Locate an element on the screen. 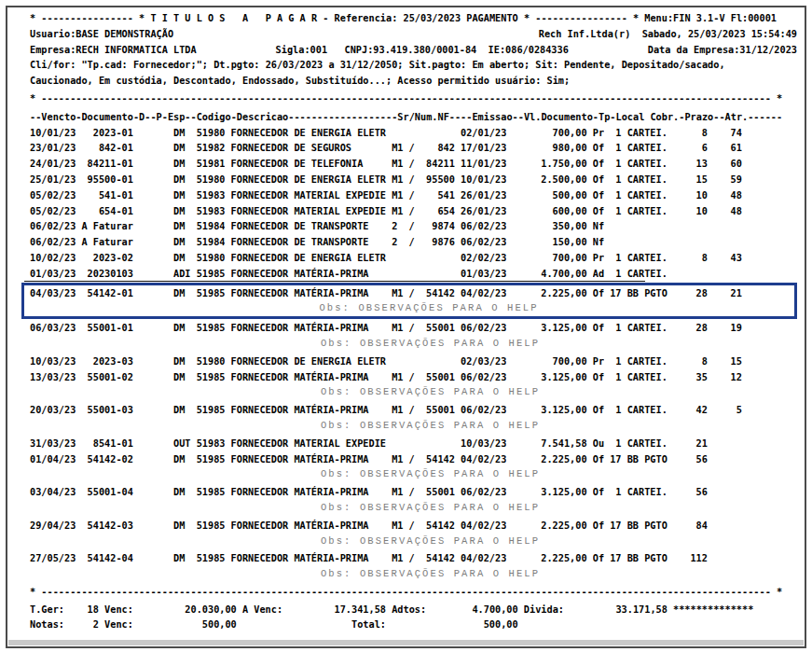  table-row: 29/04/2354142-03DM51985FORNECEDOR MATÉRI… is located at coordinates (414, 534).